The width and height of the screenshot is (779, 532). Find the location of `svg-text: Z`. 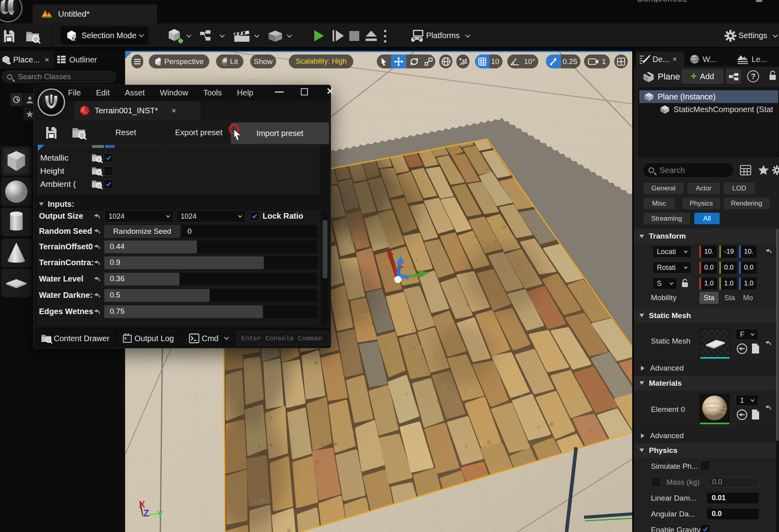

svg-text: Z is located at coordinates (146, 513).